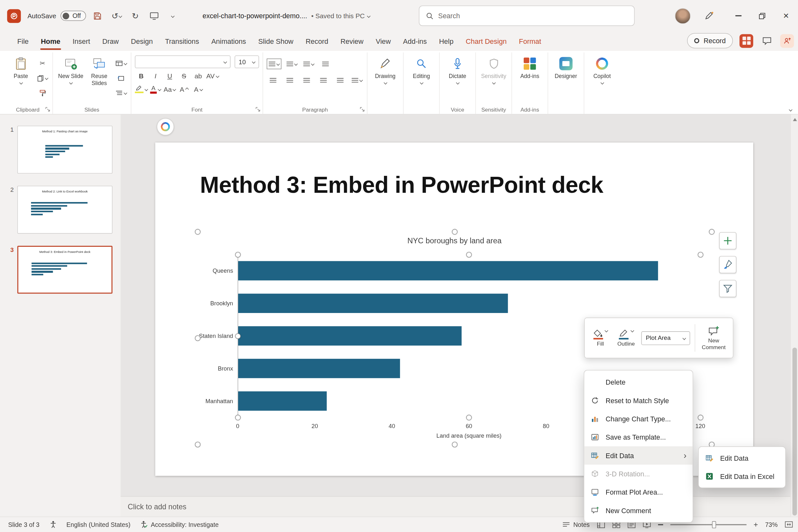  I want to click on bar-queens, so click(448, 271).